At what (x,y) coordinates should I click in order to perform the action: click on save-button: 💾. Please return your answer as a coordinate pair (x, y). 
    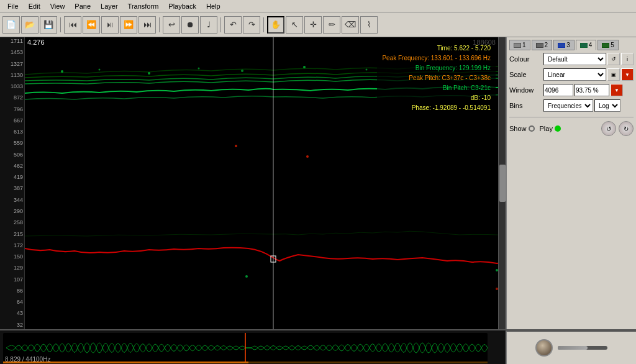
    Looking at the image, I should click on (48, 25).